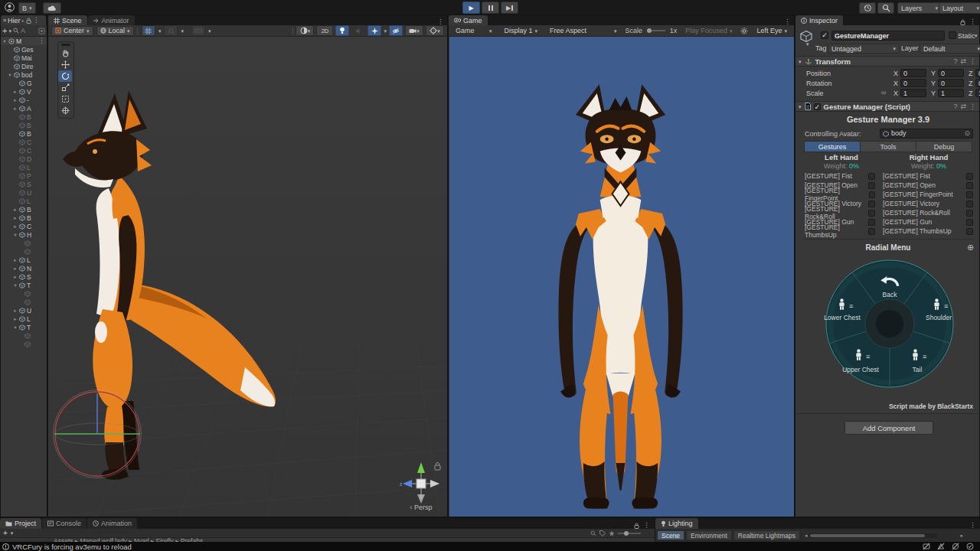  Describe the element at coordinates (358, 31) in the screenshot. I see `audio-toggle` at that location.